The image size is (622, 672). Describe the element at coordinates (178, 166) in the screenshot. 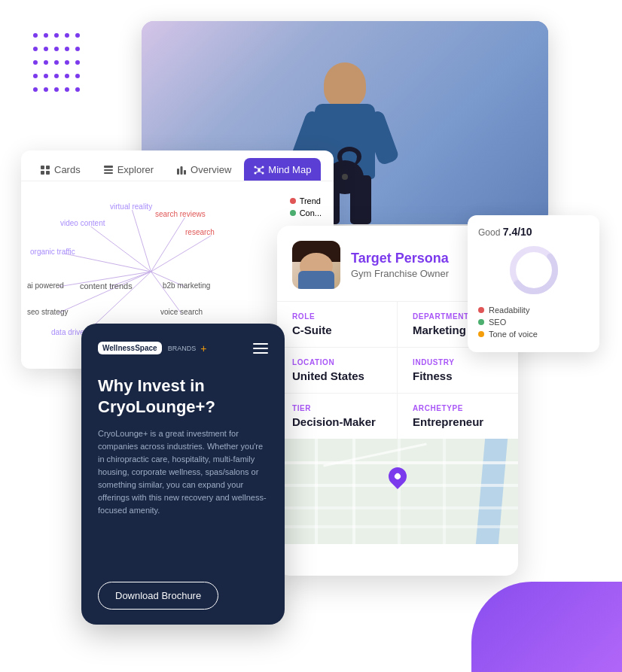

I see `tabs-navigation: Cards Explorer Overview` at that location.